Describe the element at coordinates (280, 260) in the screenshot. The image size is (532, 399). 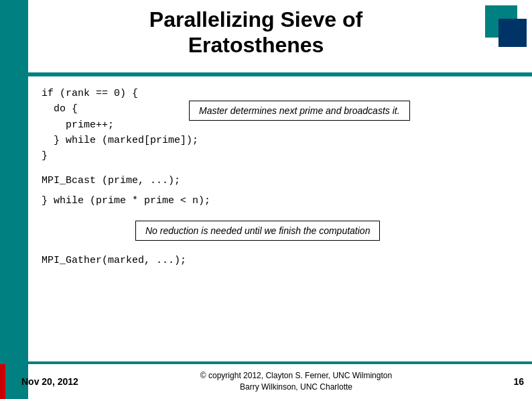
I see `code-line-mpi-gather: MPI_Gather(marked, ...);` at that location.